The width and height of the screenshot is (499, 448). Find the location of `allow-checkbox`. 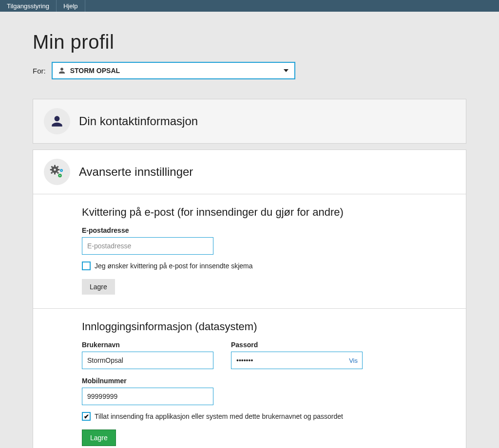

allow-checkbox is located at coordinates (86, 416).